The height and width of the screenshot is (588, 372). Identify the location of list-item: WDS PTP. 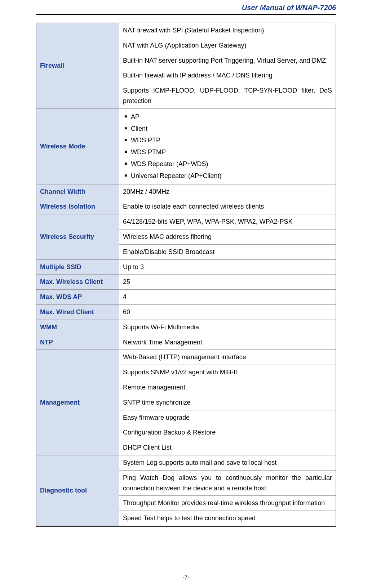
(227, 141).